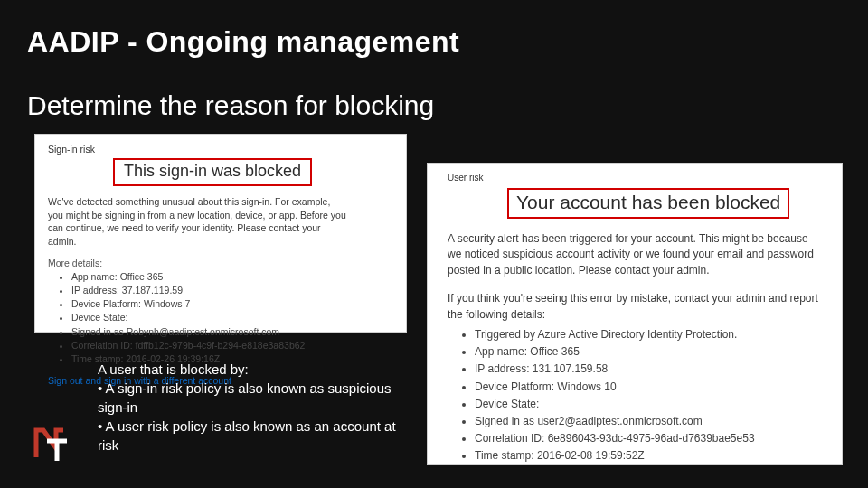 The image size is (868, 488). Describe the element at coordinates (648, 334) in the screenshot. I see `list-item: Triggered by Azure Active Directory Iden…` at that location.